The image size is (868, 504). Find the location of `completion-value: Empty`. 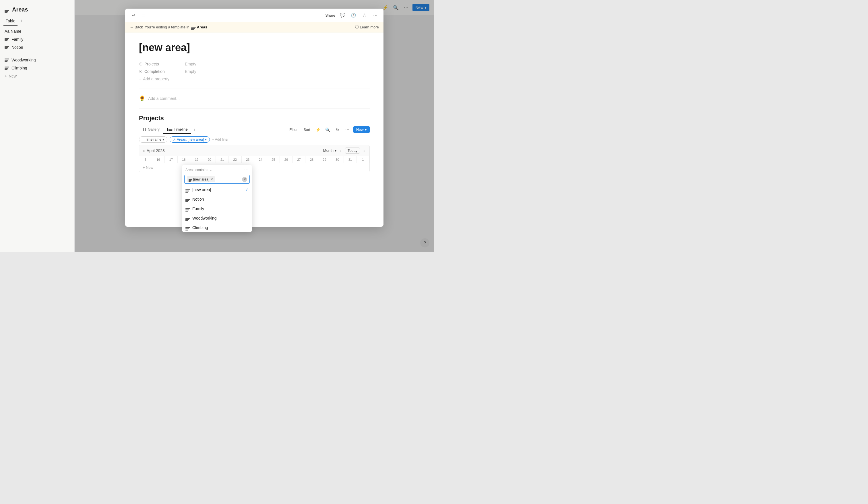

completion-value: Empty is located at coordinates (191, 72).